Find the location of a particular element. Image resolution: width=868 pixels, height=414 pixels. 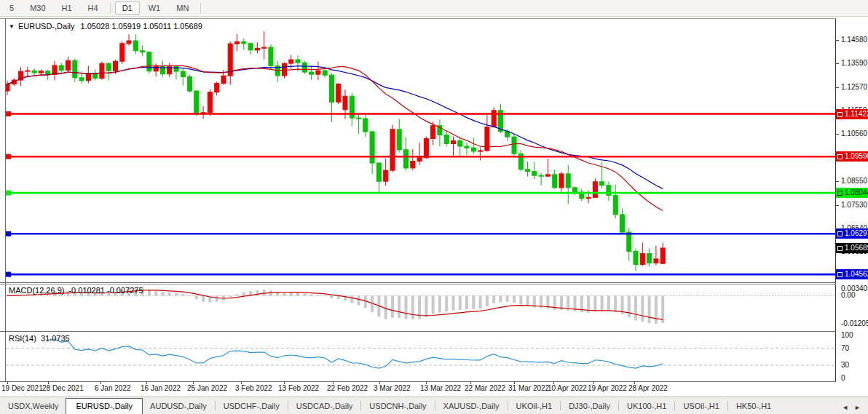

price-badge: 1.04562 is located at coordinates (852, 274).